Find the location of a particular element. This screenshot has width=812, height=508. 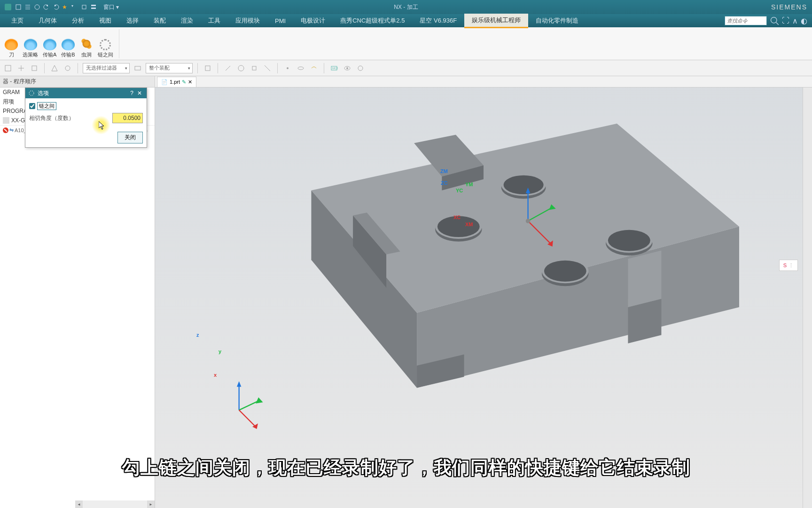

dialog-titlebar: 选项 ? ✕ is located at coordinates (86, 93).